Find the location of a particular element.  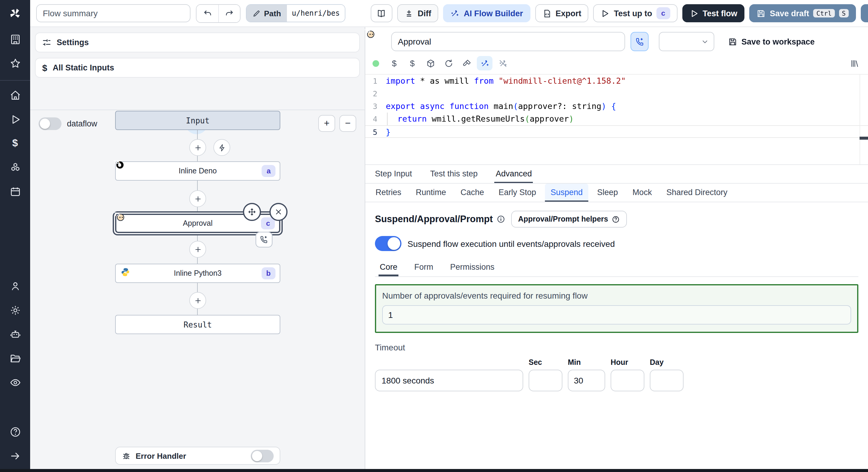

node-inline-deno: Inline Deno a is located at coordinates (198, 171).